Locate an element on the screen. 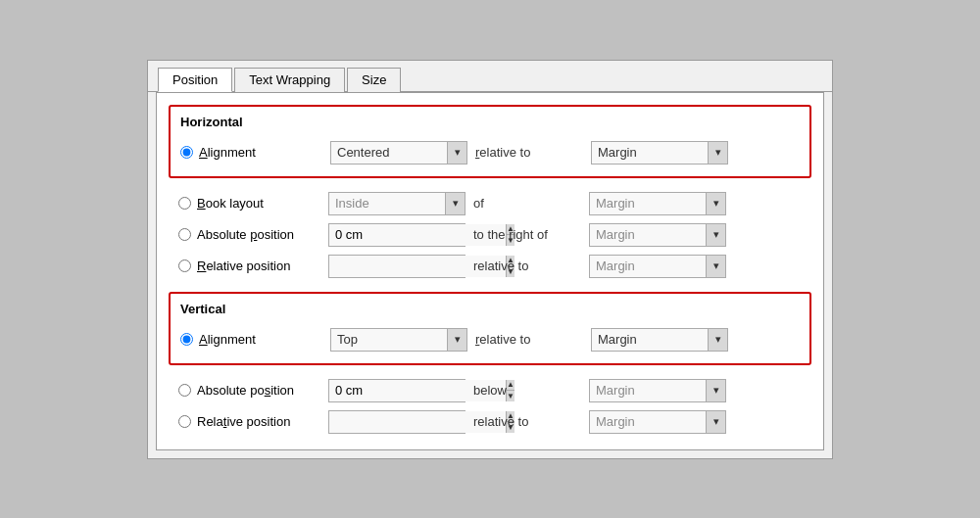 The height and width of the screenshot is (518, 980). v-alignment-row: Alignment Top relative to Margin is located at coordinates (490, 340).